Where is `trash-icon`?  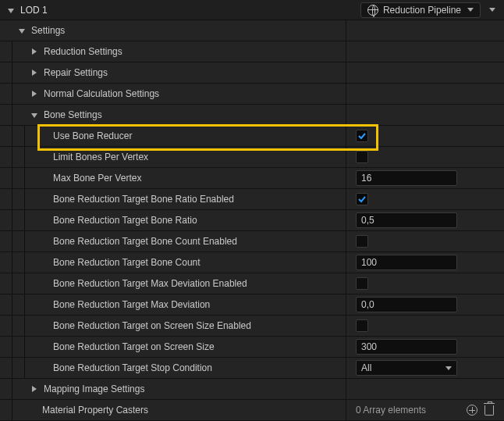 trash-icon is located at coordinates (489, 411).